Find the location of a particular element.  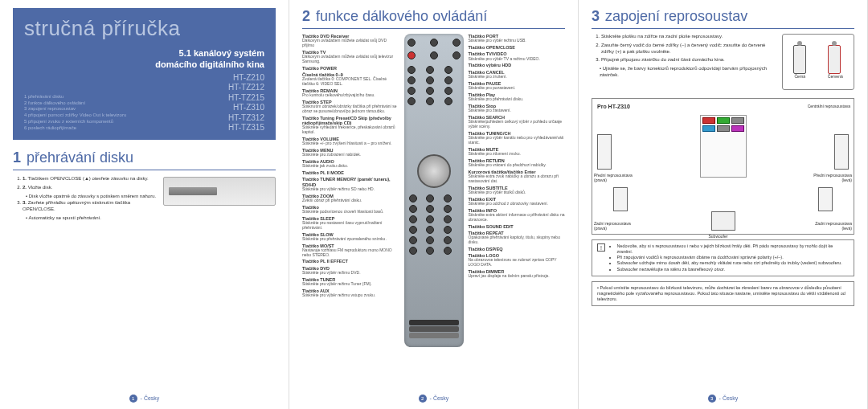

toc-item: 5 připojení zvuku z externích komponentů is located at coordinates (76, 122).